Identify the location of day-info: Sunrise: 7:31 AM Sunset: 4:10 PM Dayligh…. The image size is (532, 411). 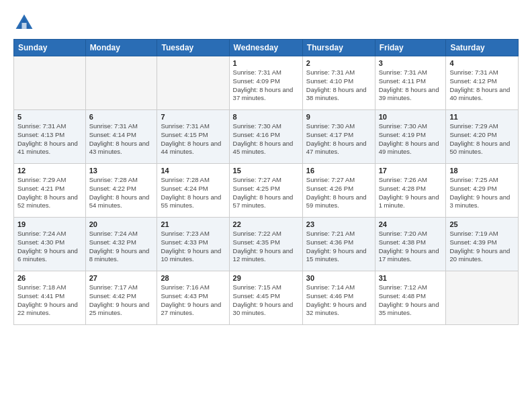
(339, 86).